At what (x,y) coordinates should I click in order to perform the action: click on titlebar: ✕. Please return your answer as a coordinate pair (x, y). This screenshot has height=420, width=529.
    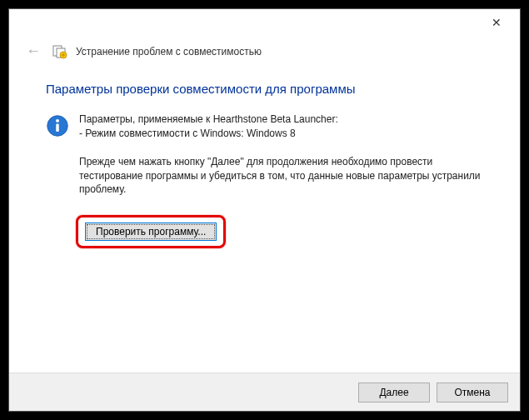
    Looking at the image, I should click on (265, 22).